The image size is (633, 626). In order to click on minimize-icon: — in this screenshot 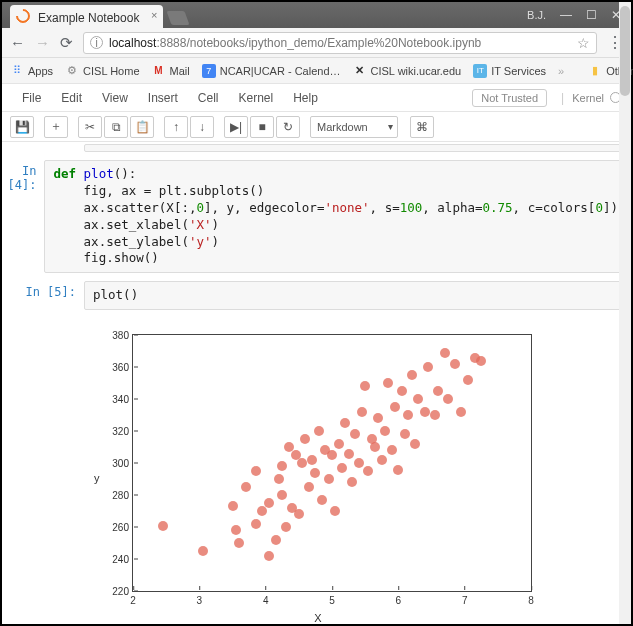, I will do `click(566, 15)`.